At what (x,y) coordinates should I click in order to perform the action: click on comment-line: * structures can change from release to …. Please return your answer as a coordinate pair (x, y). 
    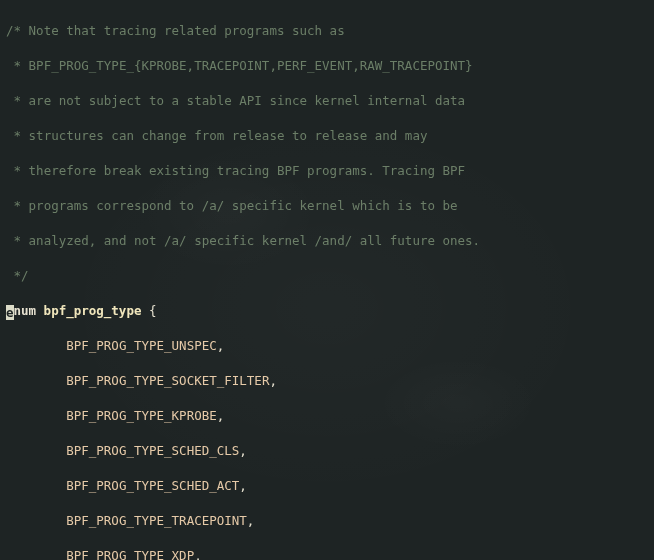
    Looking at the image, I should click on (327, 136).